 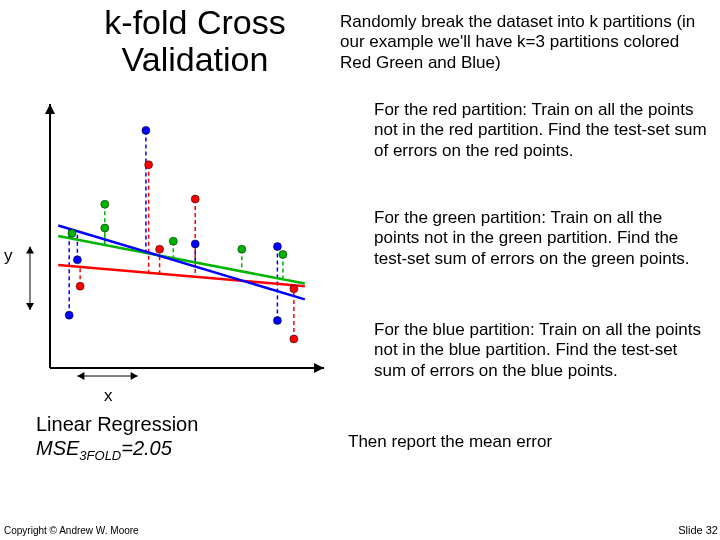 I want to click on paragraph-mean: Then report the mean error, so click(x=528, y=442).